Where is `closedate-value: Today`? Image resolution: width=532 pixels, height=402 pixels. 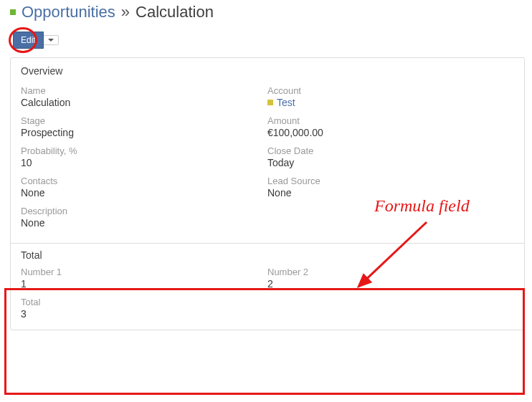
closedate-value: Today is located at coordinates (386, 163).